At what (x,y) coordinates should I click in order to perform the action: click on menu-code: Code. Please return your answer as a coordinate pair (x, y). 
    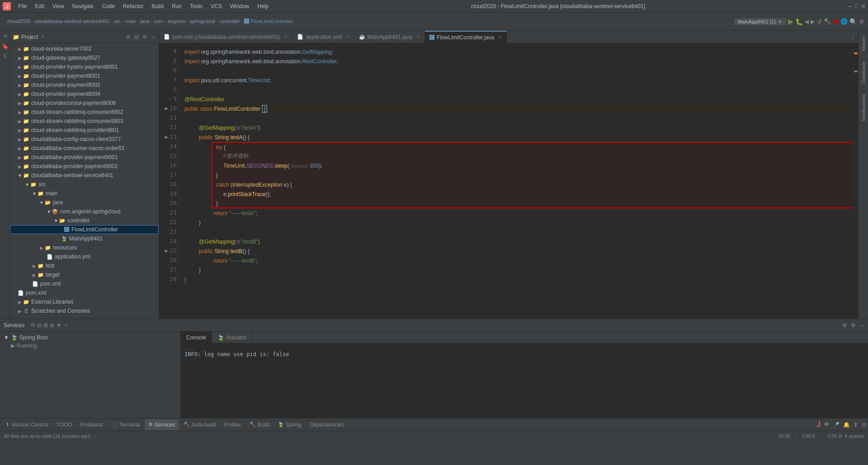
    Looking at the image, I should click on (108, 6).